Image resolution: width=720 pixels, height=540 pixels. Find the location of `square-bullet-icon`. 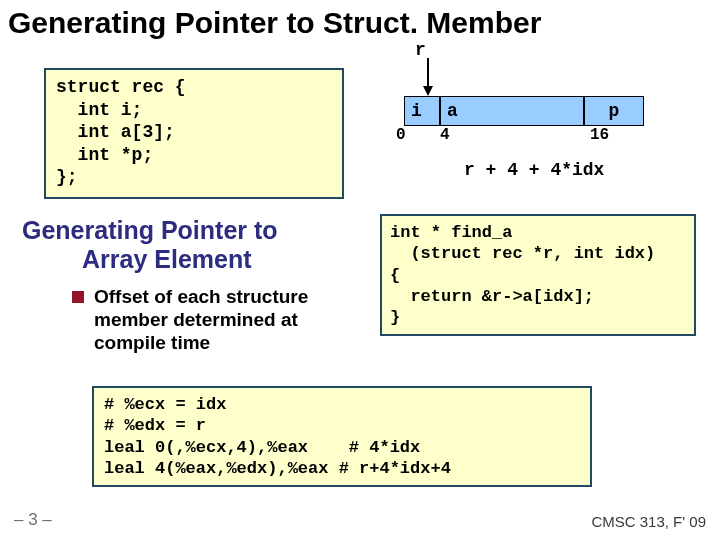

square-bullet-icon is located at coordinates (78, 297).